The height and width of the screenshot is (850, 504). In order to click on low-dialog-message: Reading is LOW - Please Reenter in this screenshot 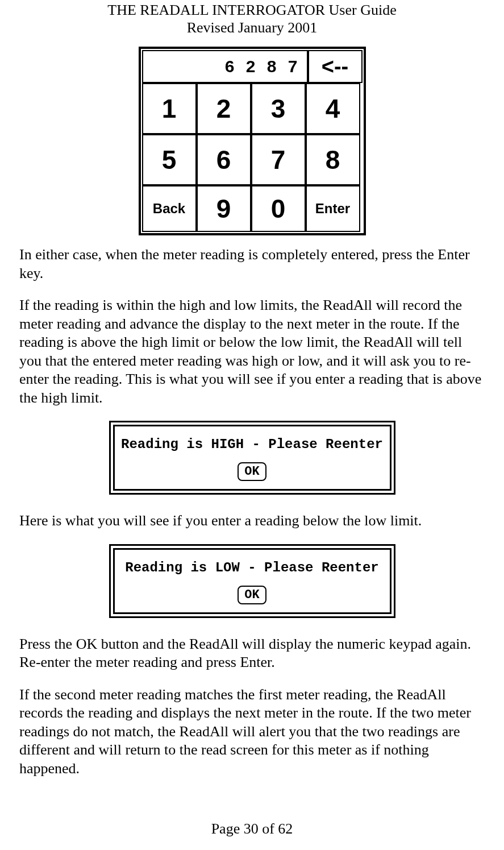, I will do `click(252, 567)`.